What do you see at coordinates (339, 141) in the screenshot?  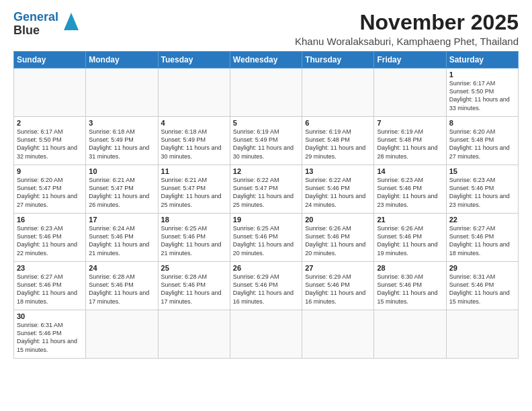 I see `calendar-cell-1-4: 6Sunrise: 6:19 AM Sunset: 5:48 PM Daylig…` at bounding box center [339, 141].